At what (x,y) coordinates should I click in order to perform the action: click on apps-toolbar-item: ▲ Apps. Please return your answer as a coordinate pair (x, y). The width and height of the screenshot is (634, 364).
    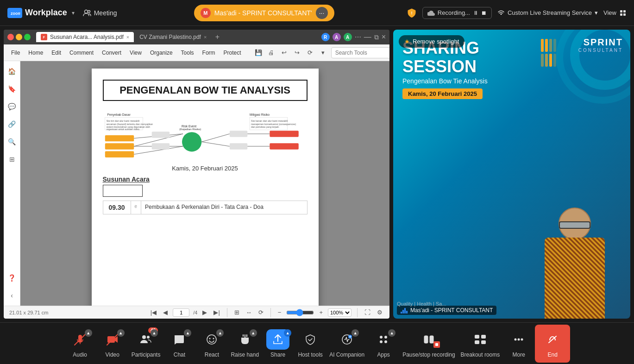
    Looking at the image, I should click on (383, 344).